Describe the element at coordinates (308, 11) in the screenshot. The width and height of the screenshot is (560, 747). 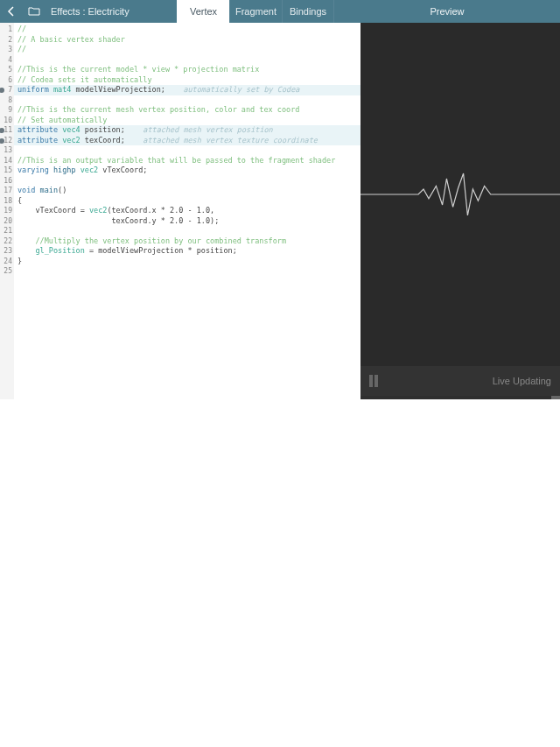
I see `tab-bindings: Bindings` at that location.